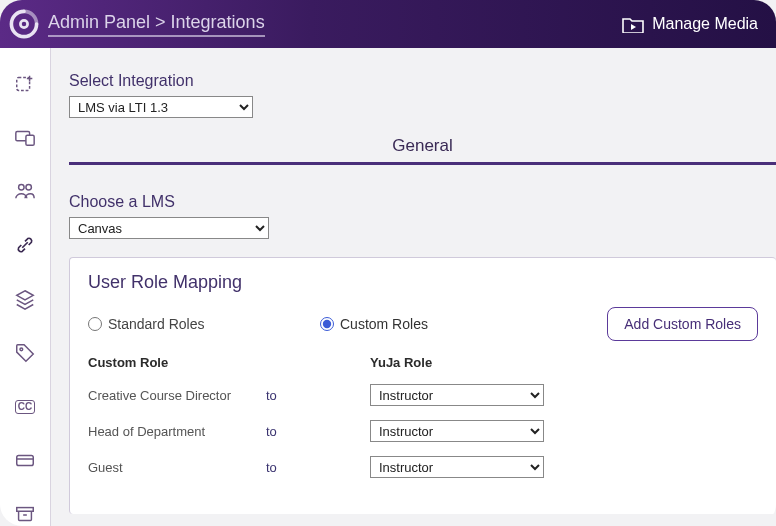 This screenshot has width=776, height=526. What do you see at coordinates (690, 24) in the screenshot?
I see `manage-media-link: Manage Media` at bounding box center [690, 24].